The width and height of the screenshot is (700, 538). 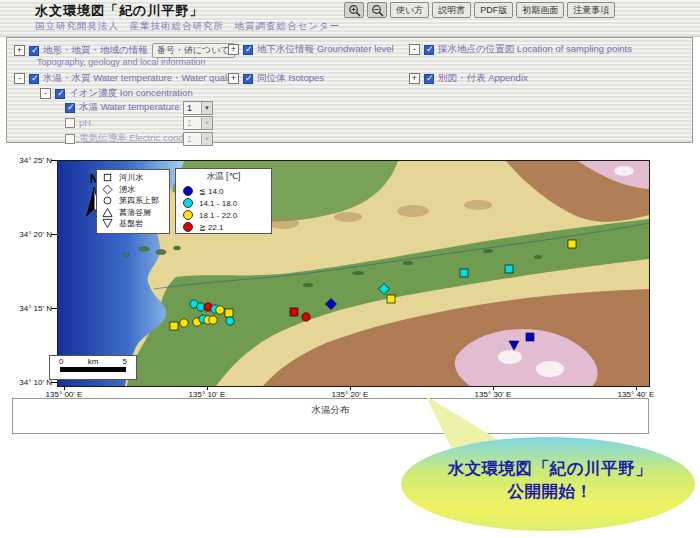 I want to click on conductivity-select: 1 ▼, so click(x=198, y=139).